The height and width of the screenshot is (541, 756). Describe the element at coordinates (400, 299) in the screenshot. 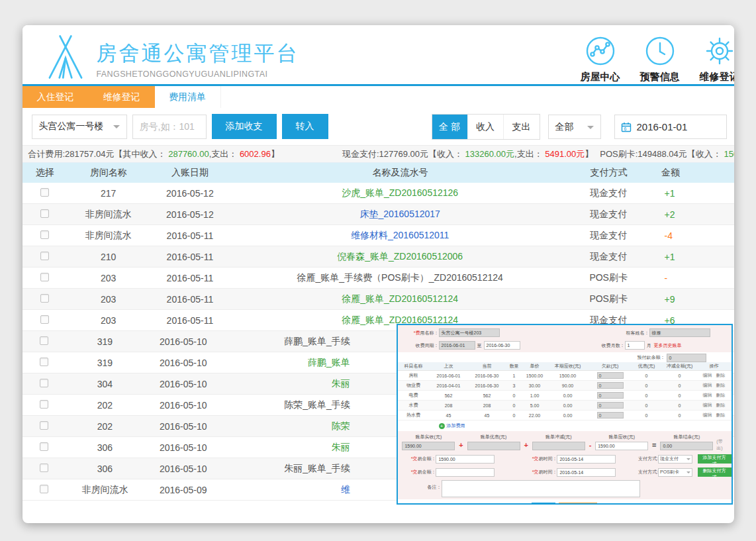

I see `row-name-link: 徐雁_账单_ZD20160512124` at that location.